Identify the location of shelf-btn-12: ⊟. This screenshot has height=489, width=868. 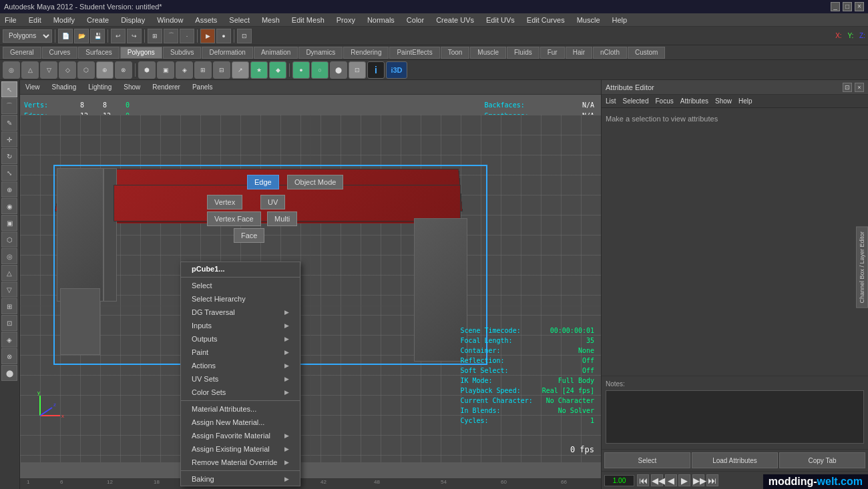
(222, 70).